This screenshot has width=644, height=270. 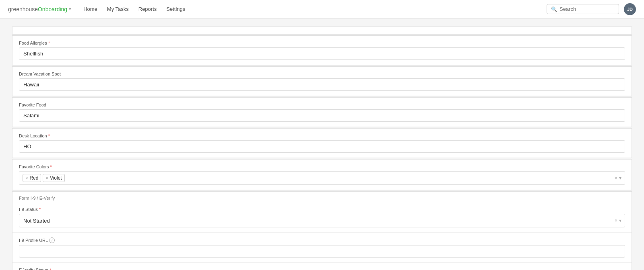 I want to click on brand-logo: greenhouse Onboarding ▾, so click(x=39, y=9).